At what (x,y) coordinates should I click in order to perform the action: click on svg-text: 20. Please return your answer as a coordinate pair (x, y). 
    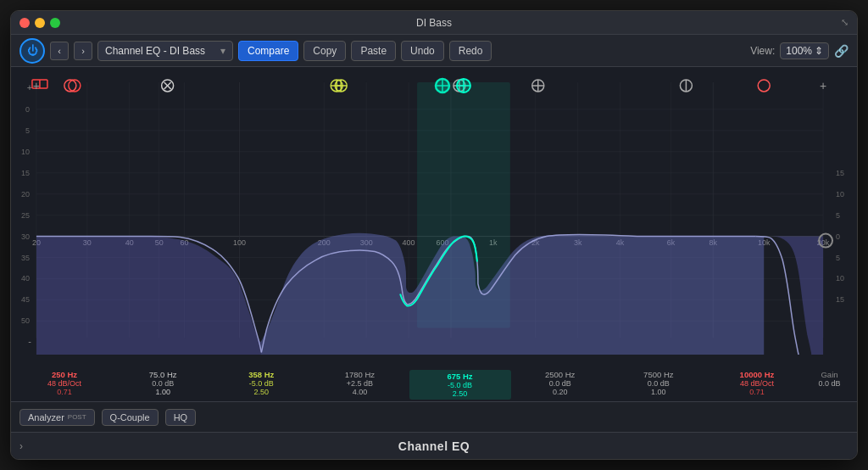
    Looking at the image, I should click on (25, 194).